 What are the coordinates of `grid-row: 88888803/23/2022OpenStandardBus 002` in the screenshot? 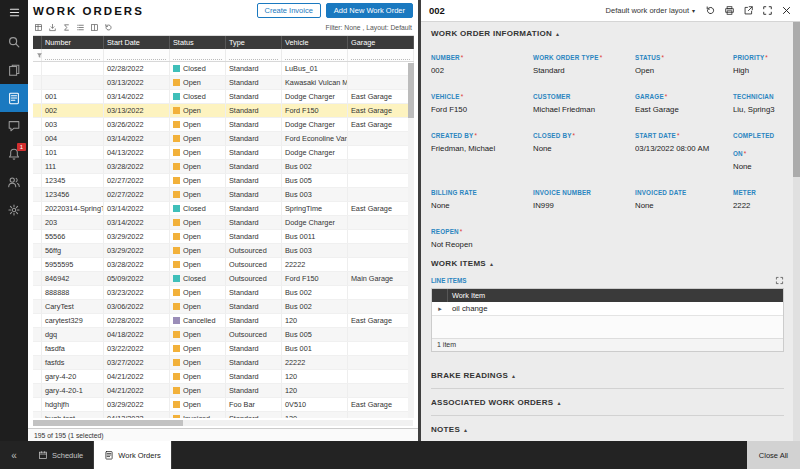 It's located at (224, 293).